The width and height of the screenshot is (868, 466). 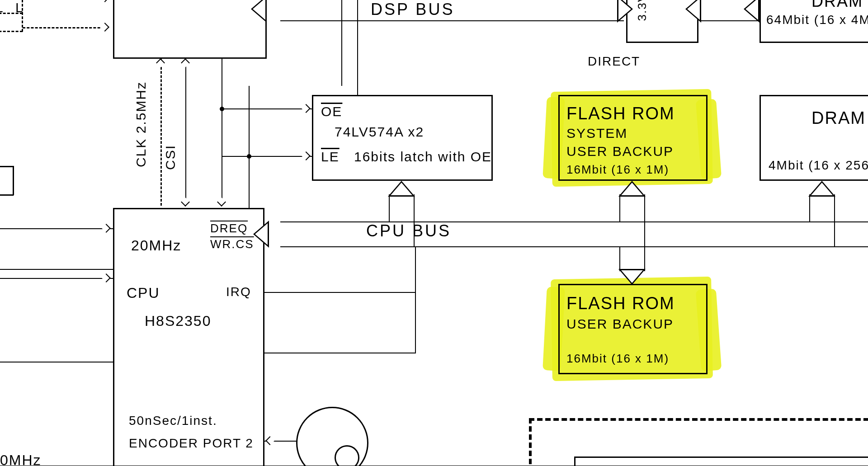 What do you see at coordinates (173, 421) in the screenshot?
I see `cpu-speed: 50nSec/1inst.` at bounding box center [173, 421].